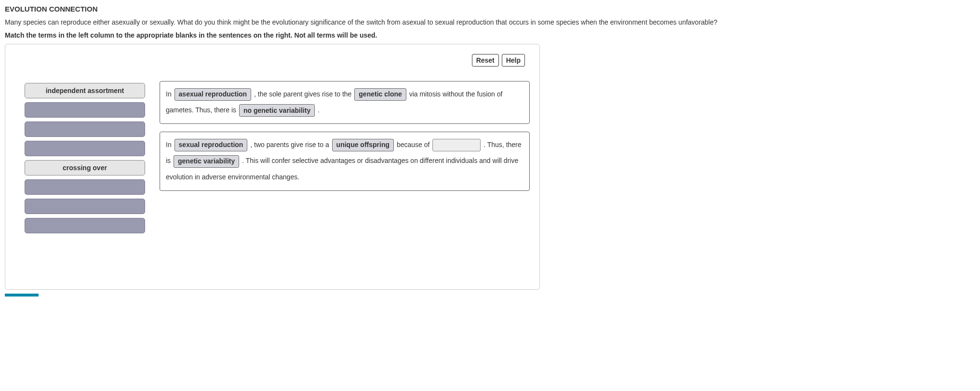  Describe the element at coordinates (85, 168) in the screenshot. I see `term-item: crossing over` at that location.